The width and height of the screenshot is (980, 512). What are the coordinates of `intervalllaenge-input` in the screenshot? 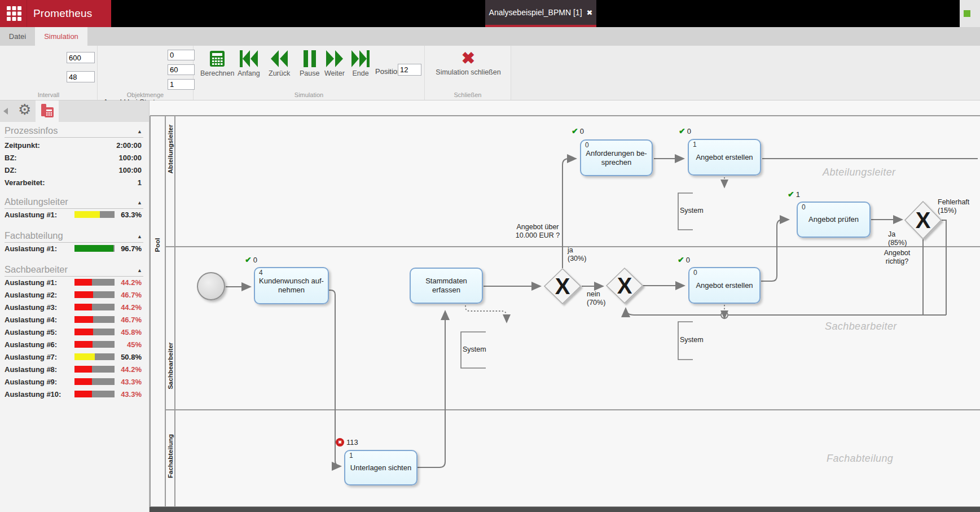 It's located at (81, 58).